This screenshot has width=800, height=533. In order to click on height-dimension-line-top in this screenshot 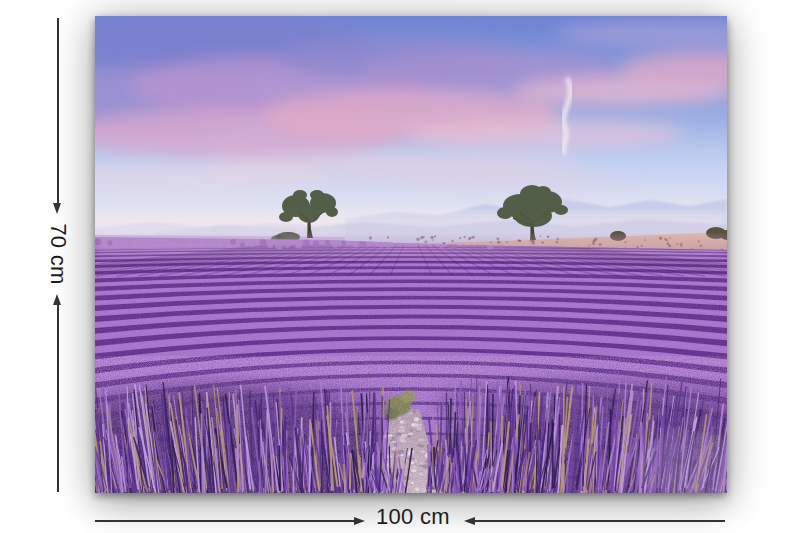, I will do `click(58, 110)`.